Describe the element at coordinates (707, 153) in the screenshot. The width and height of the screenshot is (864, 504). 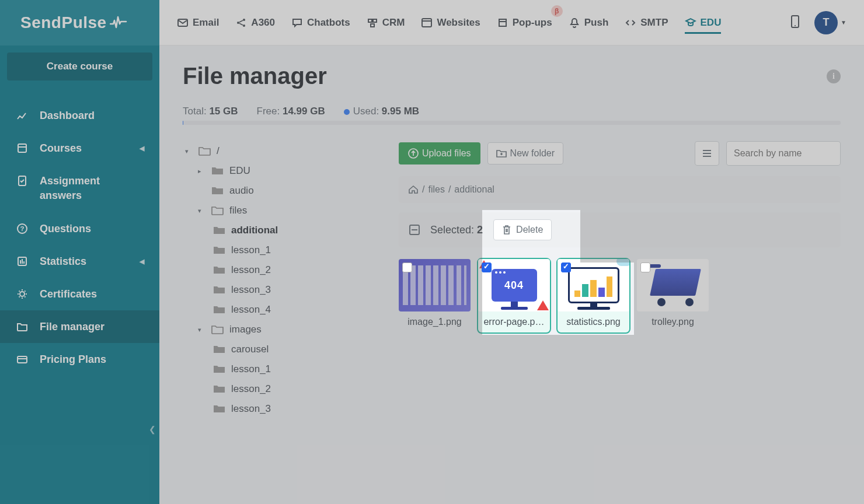
I see `list-view-toggle` at that location.